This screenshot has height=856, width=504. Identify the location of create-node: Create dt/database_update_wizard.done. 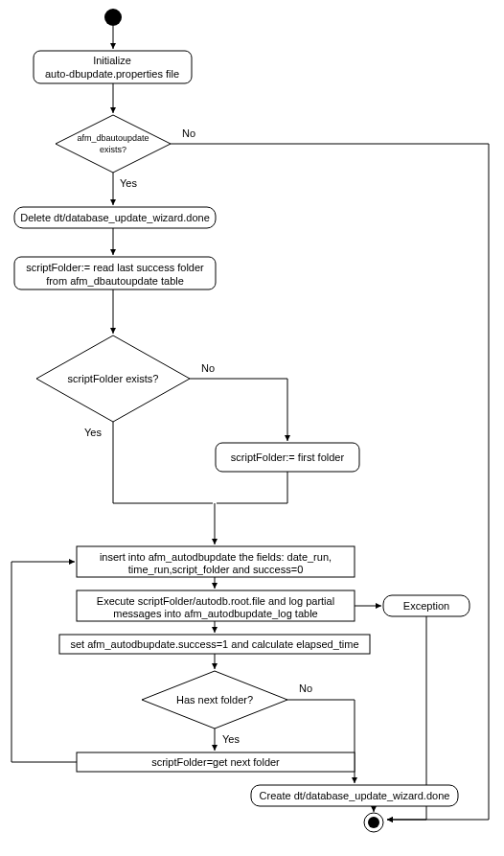
(355, 796).